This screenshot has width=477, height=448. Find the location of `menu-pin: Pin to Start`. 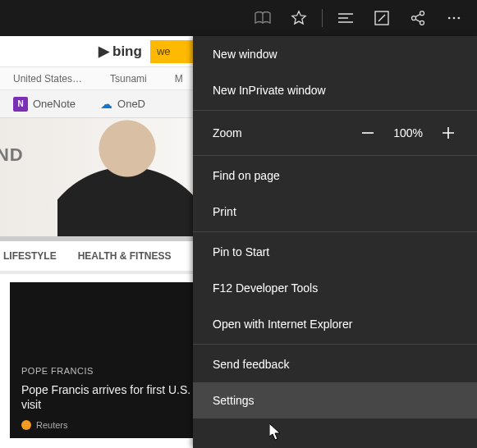

menu-pin: Pin to Start is located at coordinates (335, 252).